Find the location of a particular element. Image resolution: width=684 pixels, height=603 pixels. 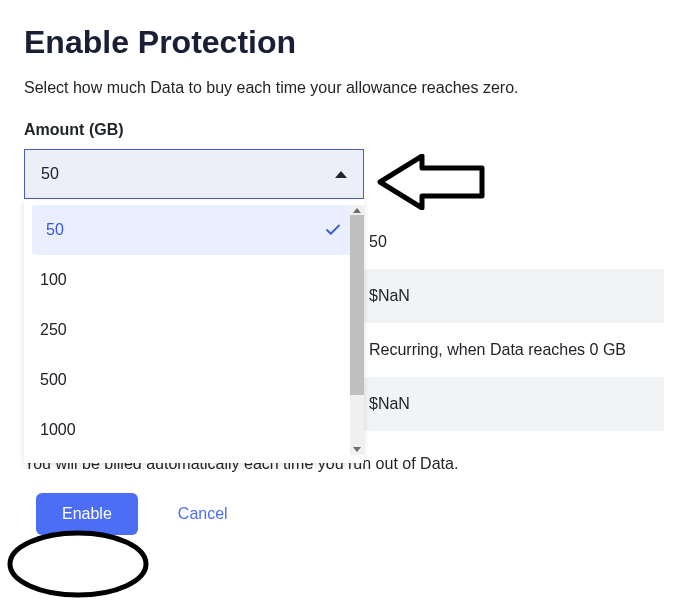

annotation-arrow-icon is located at coordinates (431, 182).